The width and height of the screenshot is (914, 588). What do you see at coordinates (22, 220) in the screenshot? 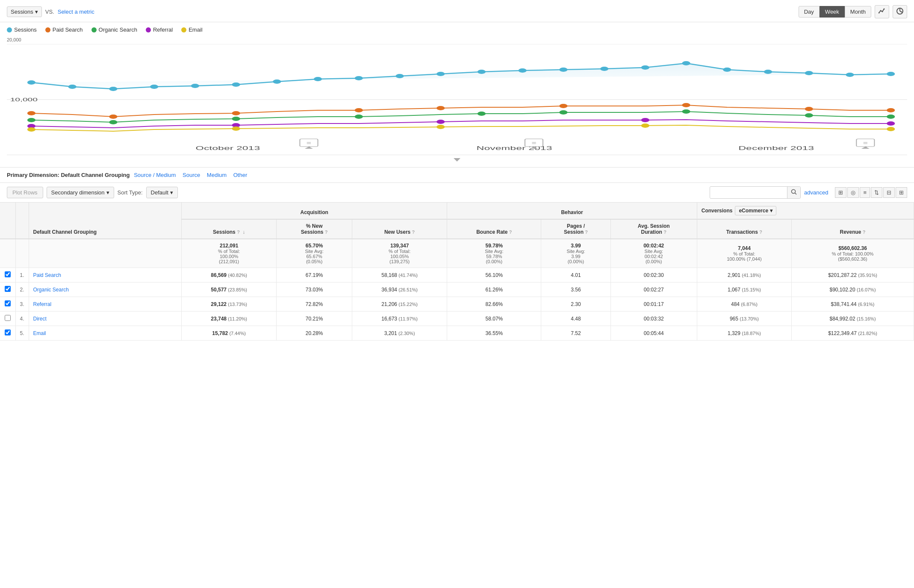
I see `row-num-header` at bounding box center [22, 220].